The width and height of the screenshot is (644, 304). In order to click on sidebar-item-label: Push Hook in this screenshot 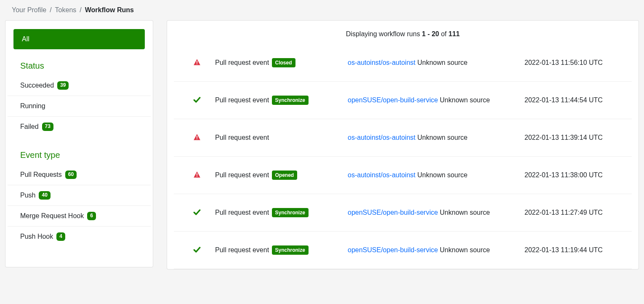, I will do `click(37, 237)`.